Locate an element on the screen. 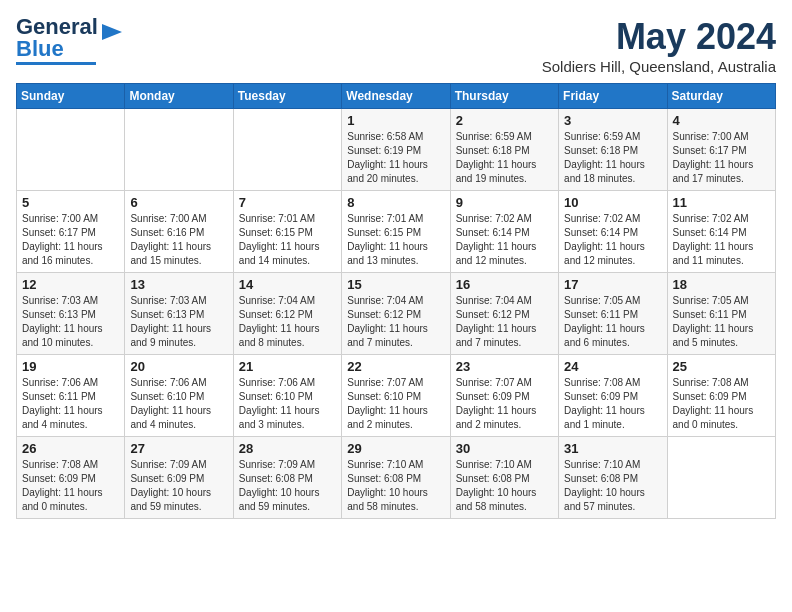  calendar-cell: 24Sunrise: 7:08 AM Sunset: 6:09 PM Dayli… is located at coordinates (613, 396).